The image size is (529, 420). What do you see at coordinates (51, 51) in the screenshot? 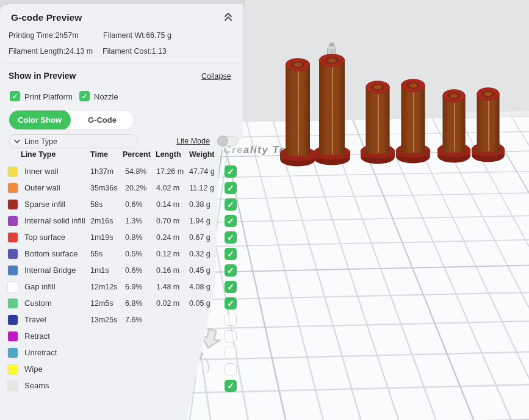
I see `stat-filament-length: Filament Length:24.13 m` at bounding box center [51, 51].